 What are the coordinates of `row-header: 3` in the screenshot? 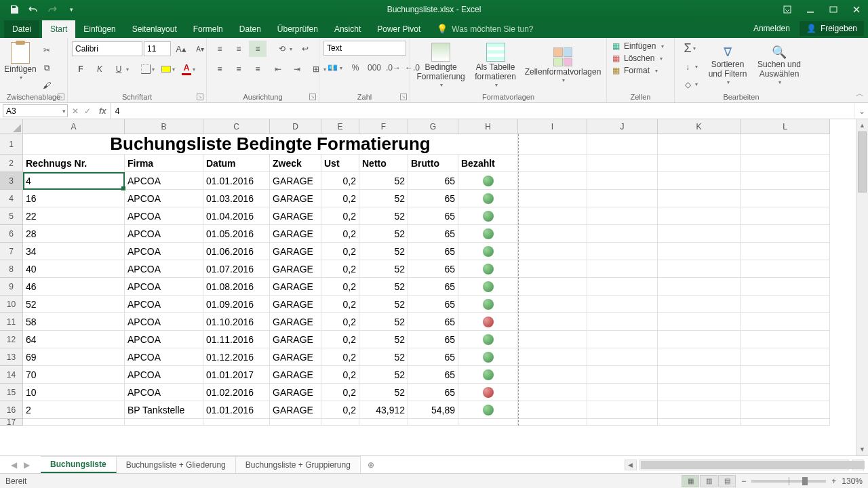 It's located at (12, 181).